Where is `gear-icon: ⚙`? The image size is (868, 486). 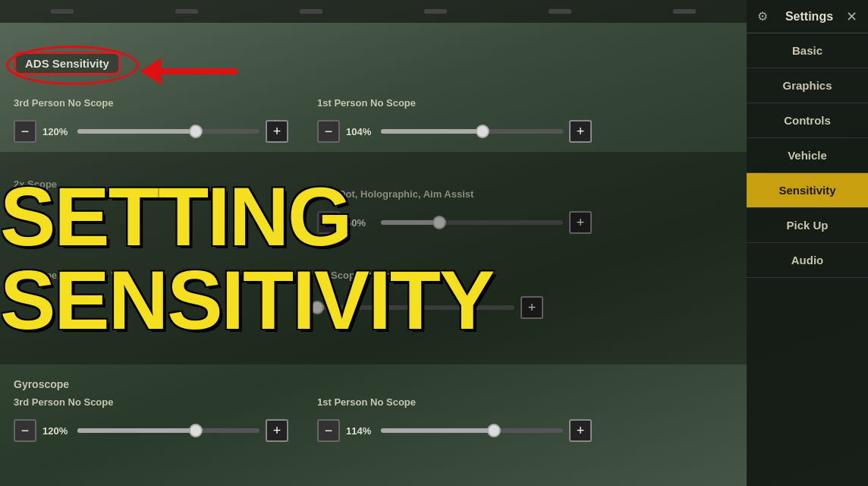
gear-icon: ⚙ is located at coordinates (763, 17).